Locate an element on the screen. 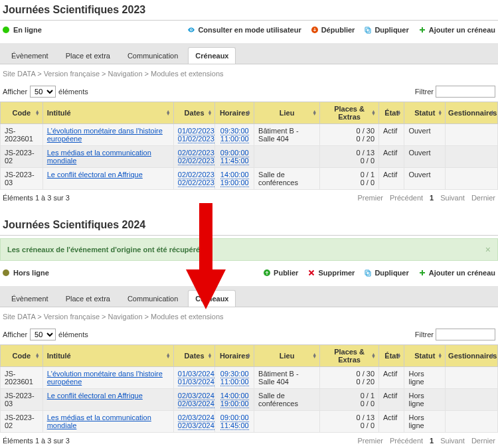 The width and height of the screenshot is (498, 448). footer-info: Éléments 1 à 3 sur 3 is located at coordinates (36, 198).